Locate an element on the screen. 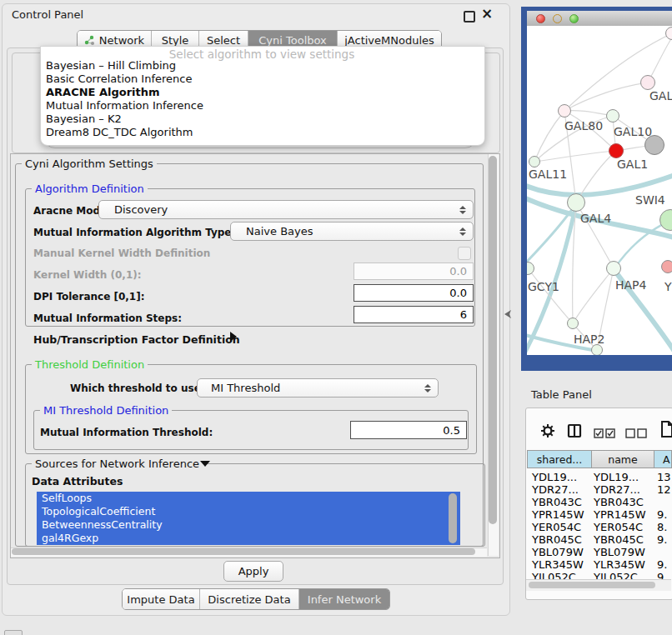 The height and width of the screenshot is (635, 672). dpi-tolerance-label: DPI Tolerance [0,1]: is located at coordinates (89, 297).